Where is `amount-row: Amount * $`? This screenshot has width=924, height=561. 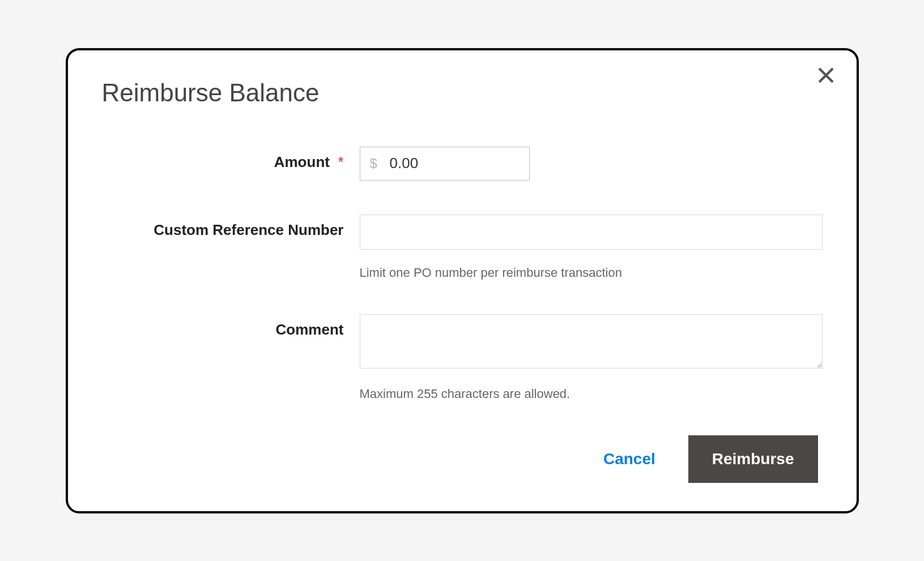 amount-row: Amount * $ is located at coordinates (462, 164).